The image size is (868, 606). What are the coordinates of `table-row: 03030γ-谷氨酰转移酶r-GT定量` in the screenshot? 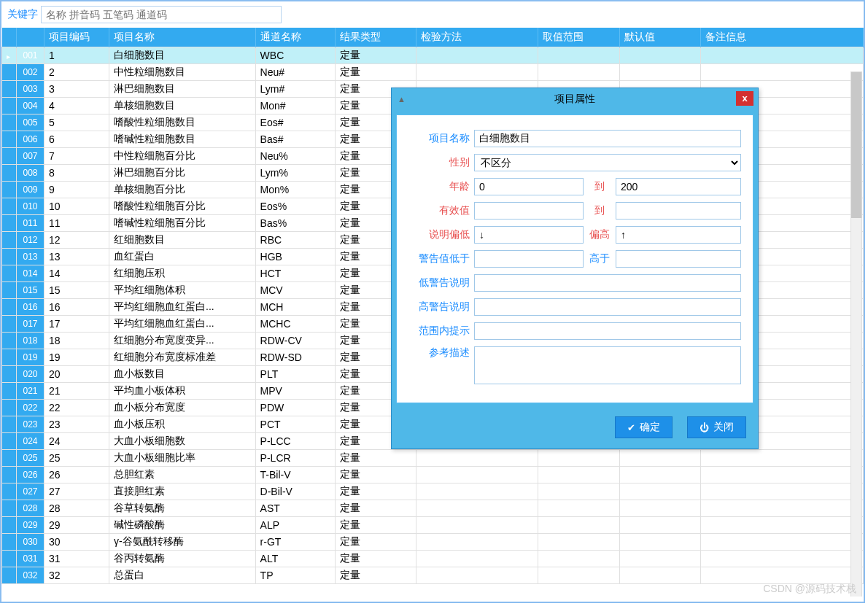 It's located at (433, 543).